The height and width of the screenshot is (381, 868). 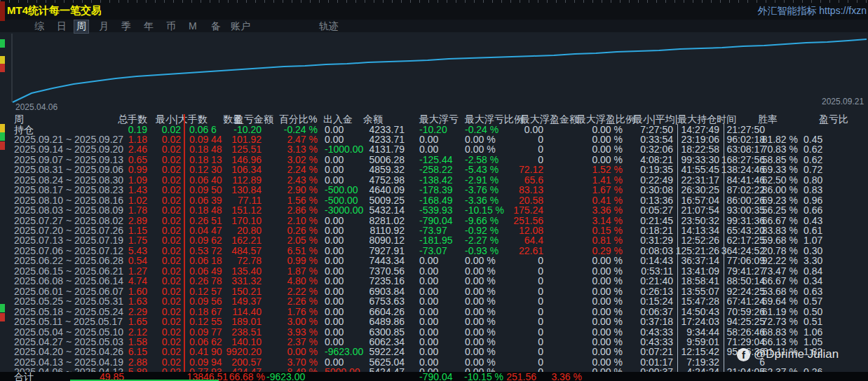 What do you see at coordinates (813, 271) in the screenshot?
I see `cell-ratio: 0.84` at bounding box center [813, 271].